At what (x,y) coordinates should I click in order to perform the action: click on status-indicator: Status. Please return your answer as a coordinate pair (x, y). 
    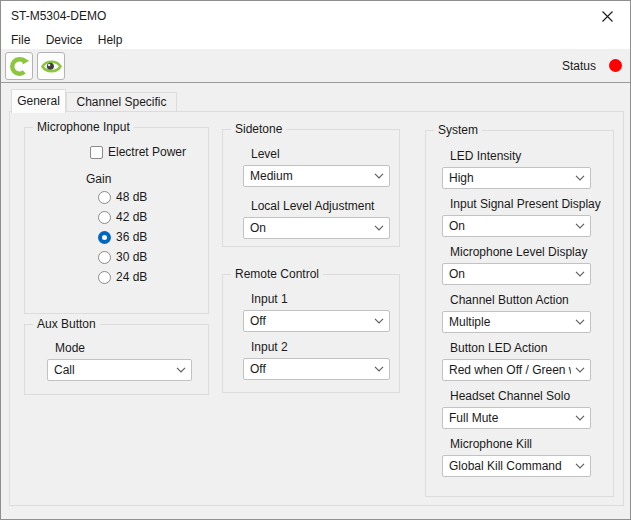
    Looking at the image, I should click on (592, 66).